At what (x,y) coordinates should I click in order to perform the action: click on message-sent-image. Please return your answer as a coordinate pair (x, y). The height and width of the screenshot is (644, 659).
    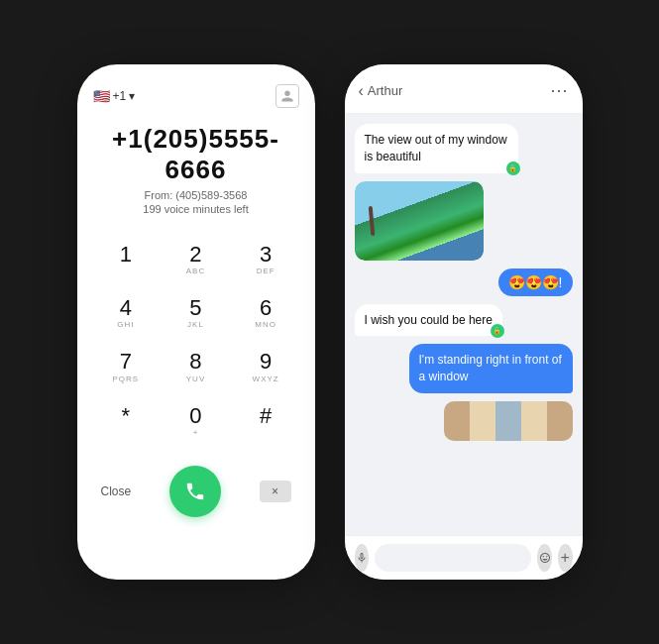
    Looking at the image, I should click on (508, 421).